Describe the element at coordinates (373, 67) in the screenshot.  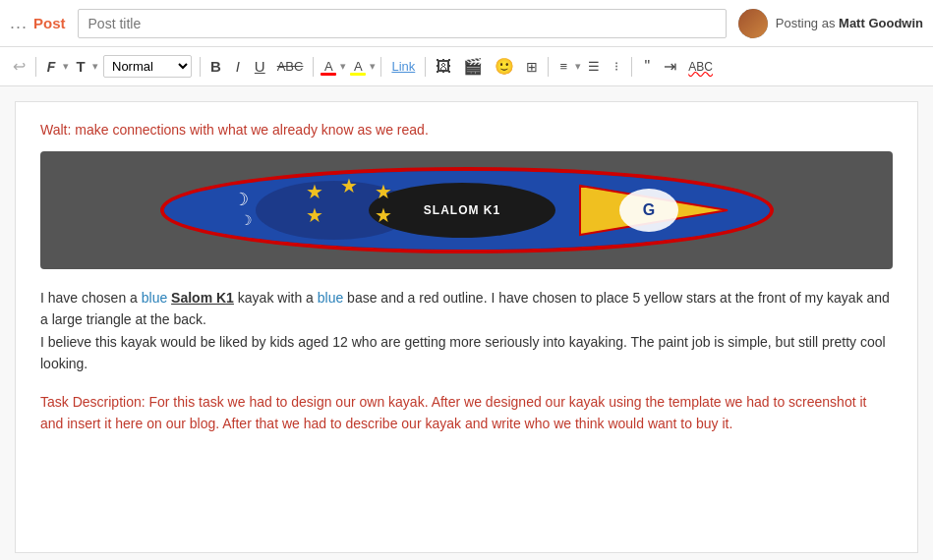
I see `highlight-arrow: ▾` at that location.